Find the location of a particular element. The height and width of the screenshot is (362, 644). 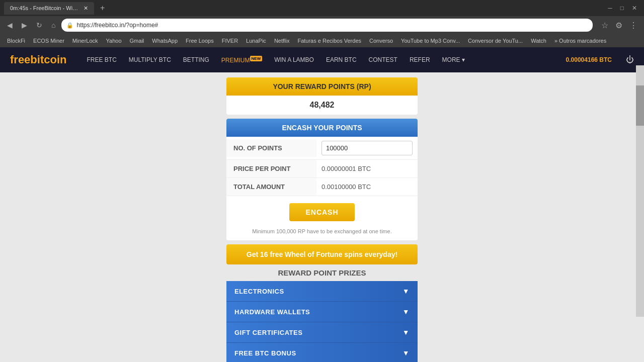

close-button: ✕ is located at coordinates (634, 8).